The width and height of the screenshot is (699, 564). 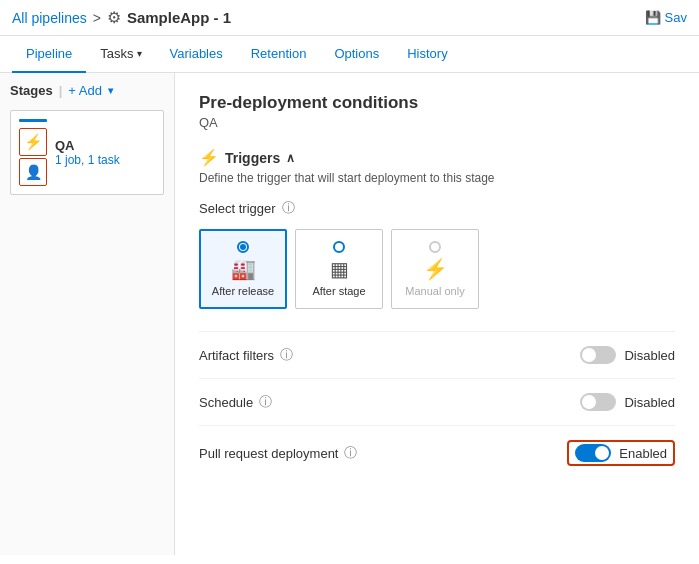 What do you see at coordinates (437, 178) in the screenshot?
I see `triggers-desc: Define the trigger that will start deplo…` at bounding box center [437, 178].